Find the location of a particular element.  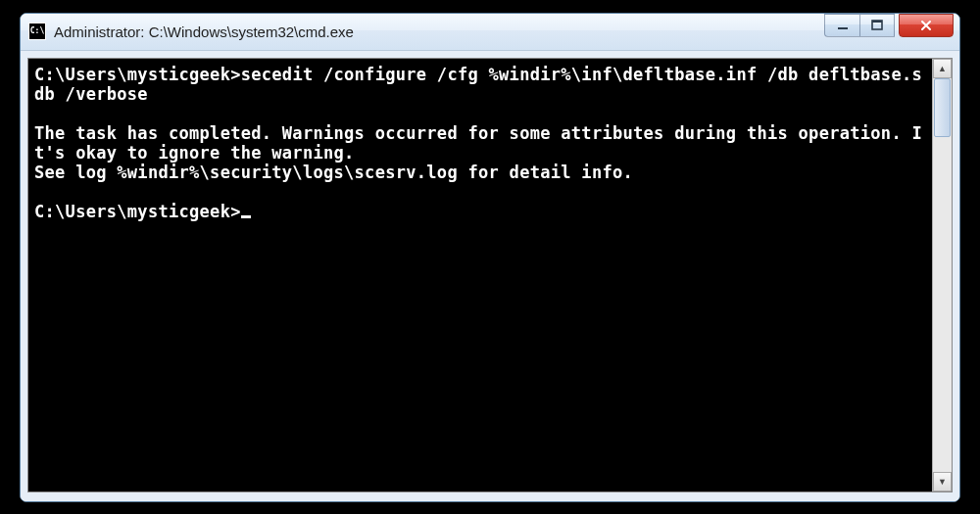

cmd-icon: C:\ is located at coordinates (37, 31).